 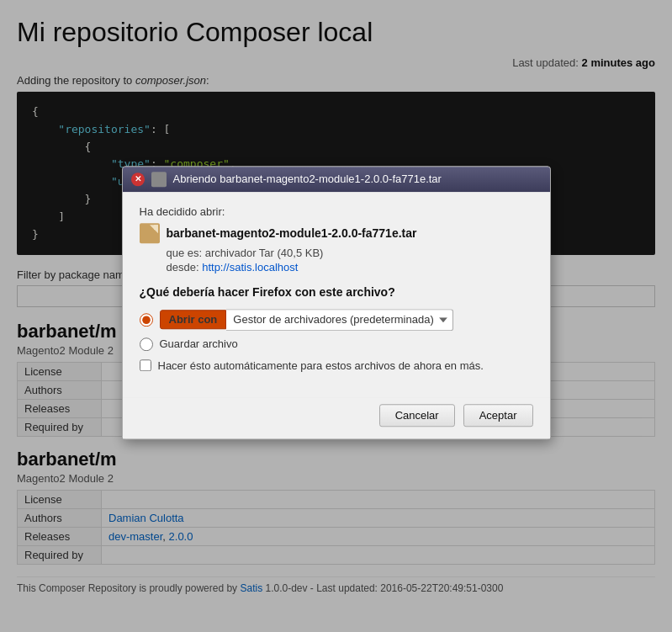 I want to click on dialog-decided-text: Ha decidido abrir:, so click(x=336, y=212).